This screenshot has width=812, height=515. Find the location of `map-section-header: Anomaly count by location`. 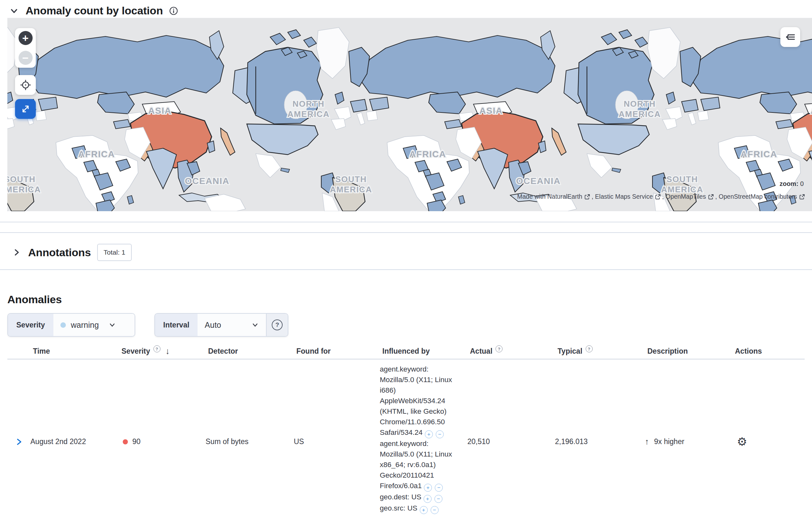

map-section-header: Anomaly count by location is located at coordinates (94, 11).